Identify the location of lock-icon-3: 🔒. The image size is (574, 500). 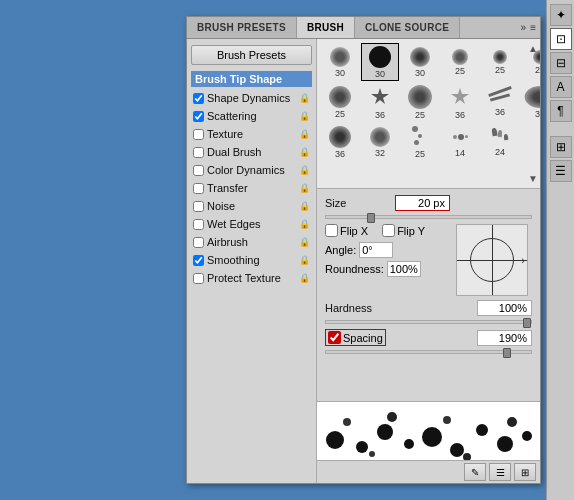
(304, 152).